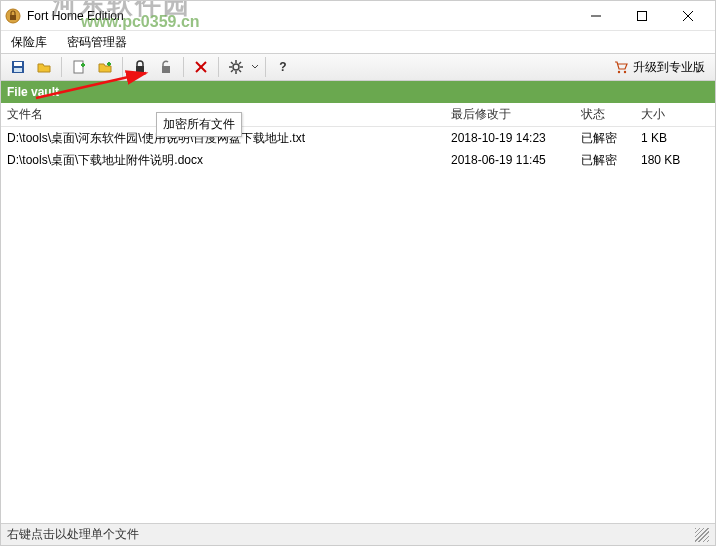 The height and width of the screenshot is (546, 716). What do you see at coordinates (199, 124) in the screenshot?
I see `tooltip: 加密所有文件` at bounding box center [199, 124].